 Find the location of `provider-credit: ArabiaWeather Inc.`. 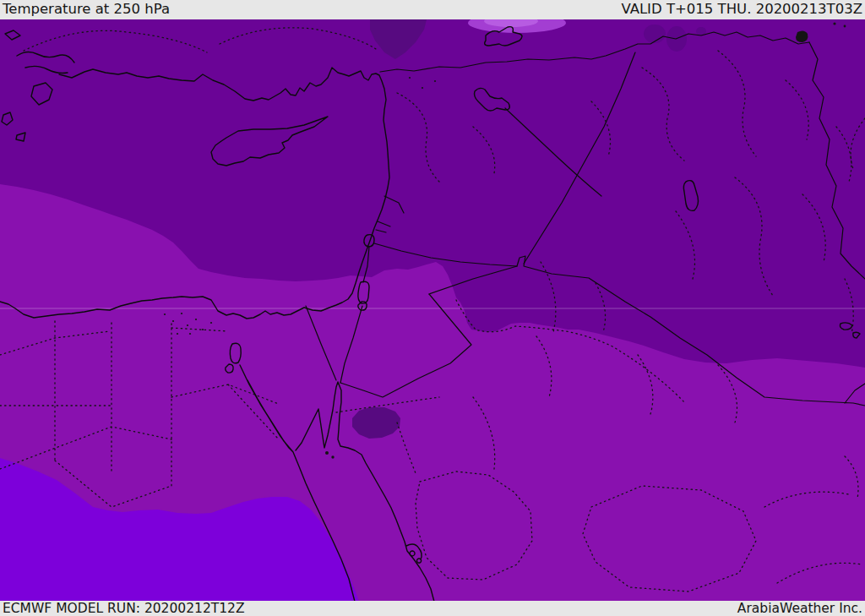

provider-credit: ArabiaWeather Inc. is located at coordinates (800, 608).